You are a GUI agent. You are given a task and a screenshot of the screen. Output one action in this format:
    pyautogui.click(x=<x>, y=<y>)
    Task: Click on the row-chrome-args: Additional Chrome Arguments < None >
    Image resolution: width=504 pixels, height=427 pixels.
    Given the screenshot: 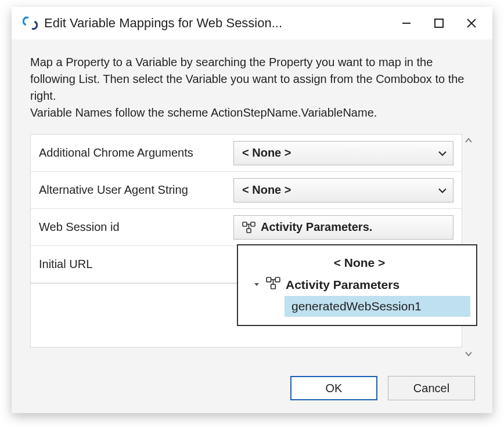 What is the action you would take?
    pyautogui.click(x=246, y=153)
    